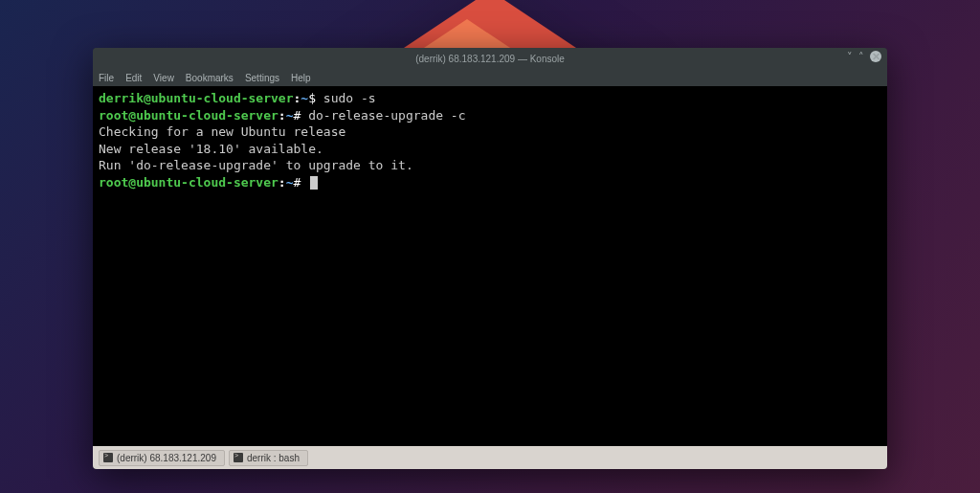  Describe the element at coordinates (876, 56) in the screenshot. I see `close-button: ✕` at that location.